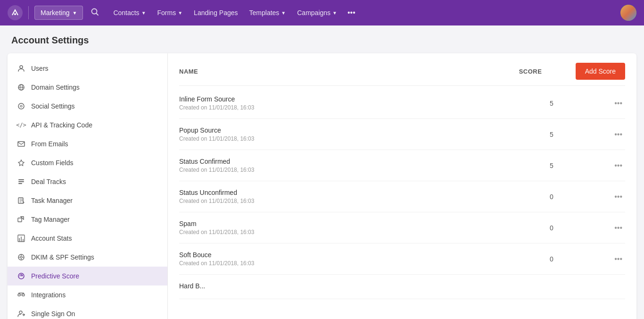 The width and height of the screenshot is (644, 319). Describe the element at coordinates (88, 201) in the screenshot. I see `sidebar-item-task-manager: Task Manager` at that location.